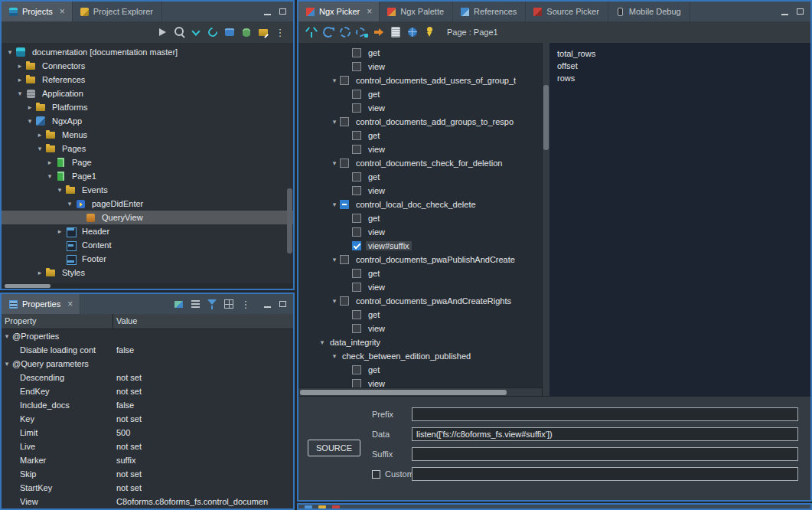 Image resolution: width=812 pixels, height=510 pixels. I want to click on source-button: SOURCE, so click(334, 448).